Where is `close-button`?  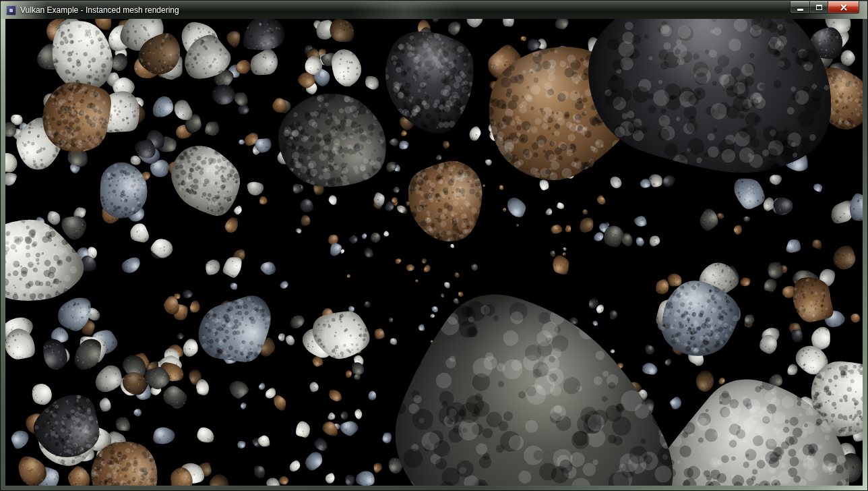 close-button is located at coordinates (844, 7).